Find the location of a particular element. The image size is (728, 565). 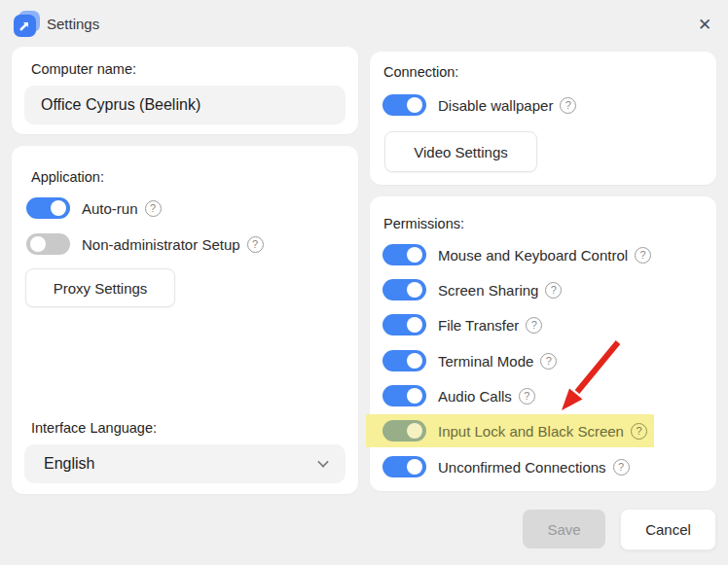

permissions-label: Permissions: is located at coordinates (424, 224).